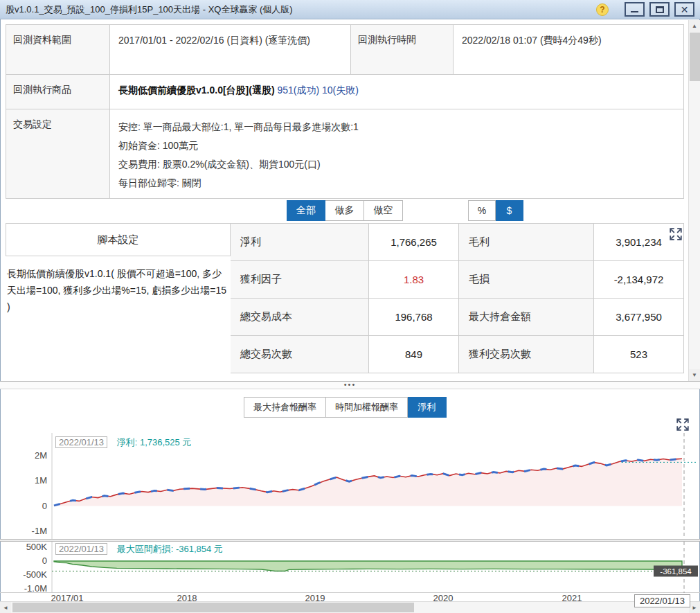 This screenshot has height=613, width=700. Describe the element at coordinates (345, 407) in the screenshot. I see `chart-tabs: 最大持倉報酬率 時間加權報酬率 淨利` at that location.